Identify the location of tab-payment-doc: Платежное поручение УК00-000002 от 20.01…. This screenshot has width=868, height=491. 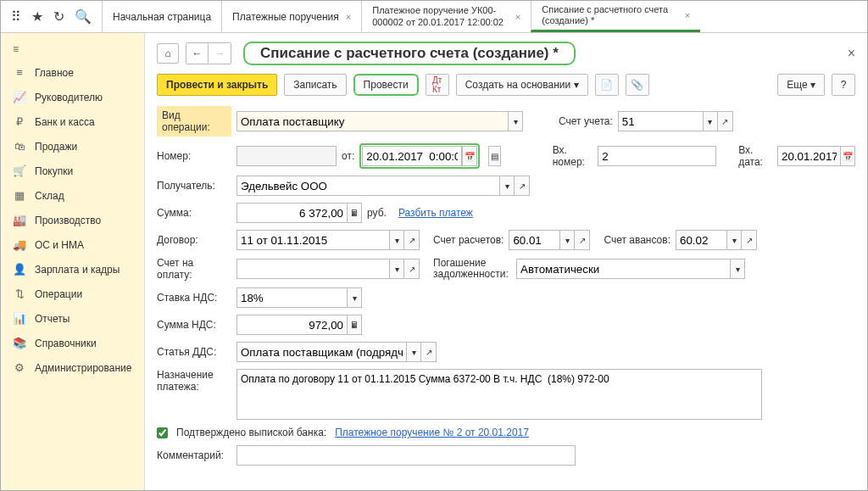
(446, 17).